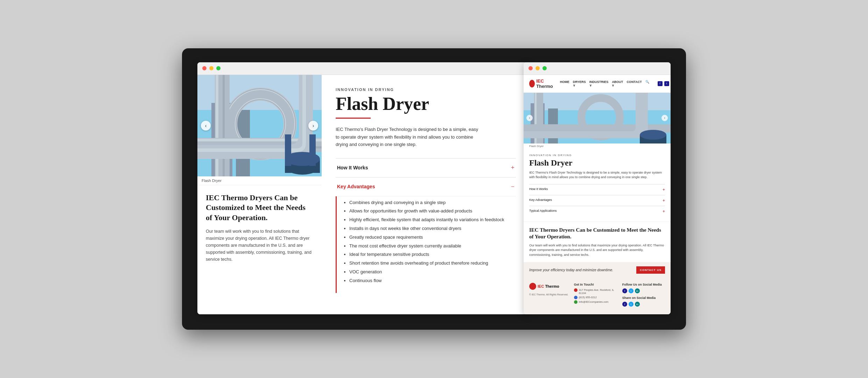 This screenshot has width=868, height=378. What do you see at coordinates (530, 118) in the screenshot?
I see `right-carousel-prev: ‹` at bounding box center [530, 118].